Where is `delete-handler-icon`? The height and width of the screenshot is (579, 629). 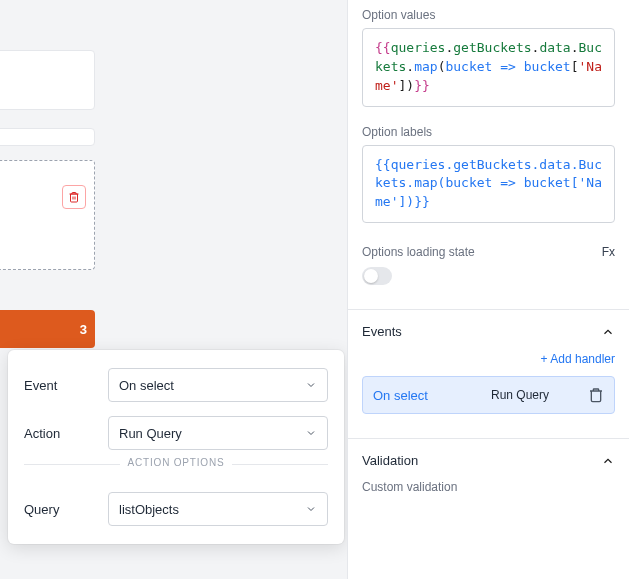
delete-handler-icon is located at coordinates (596, 395).